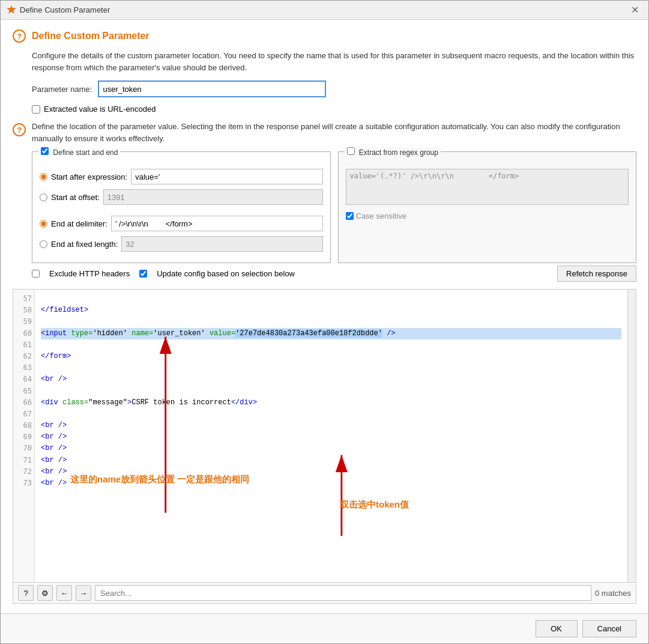 This screenshot has width=649, height=644. What do you see at coordinates (351, 151) in the screenshot?
I see `extract-regex-checkbox` at bounding box center [351, 151].